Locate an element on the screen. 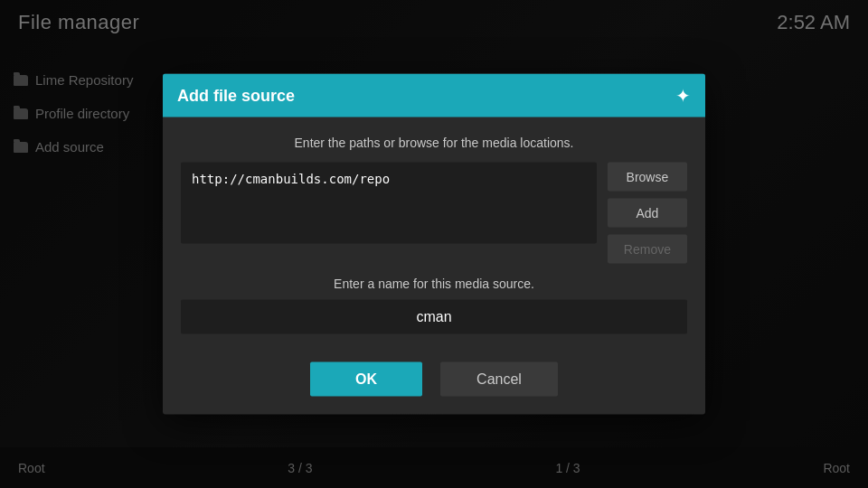  url-input is located at coordinates (389, 203).